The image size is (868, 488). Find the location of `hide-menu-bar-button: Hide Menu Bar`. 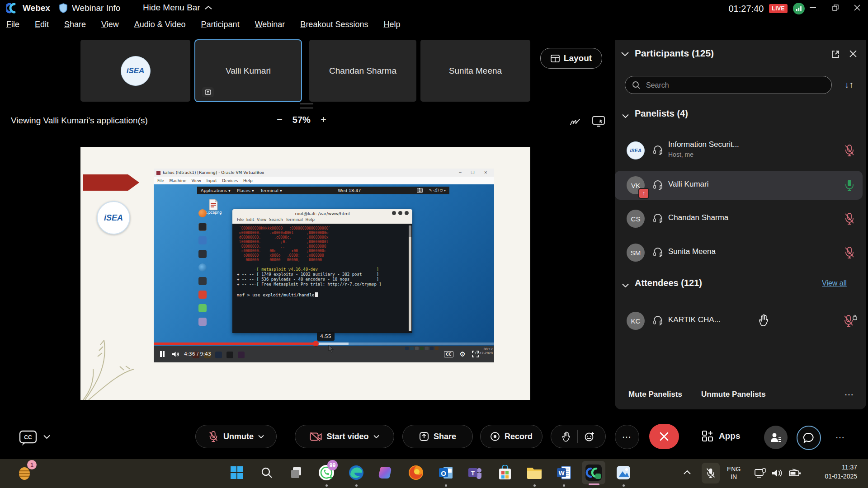

hide-menu-bar-button: Hide Menu Bar is located at coordinates (177, 8).